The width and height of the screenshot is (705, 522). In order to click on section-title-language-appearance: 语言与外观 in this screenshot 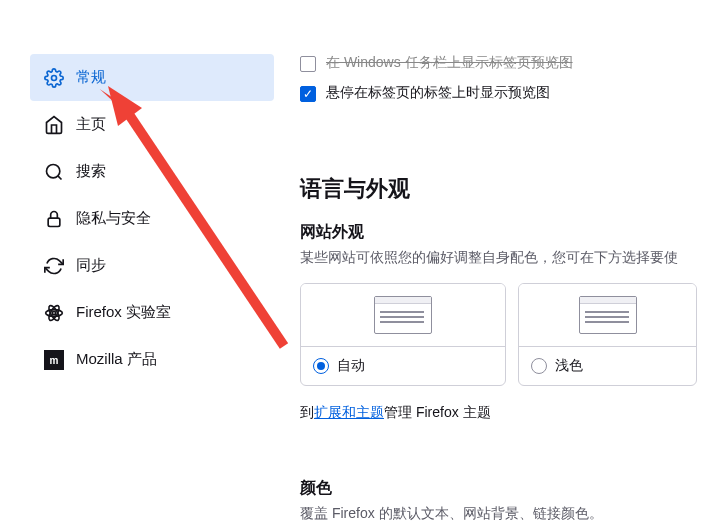, I will do `click(498, 189)`.